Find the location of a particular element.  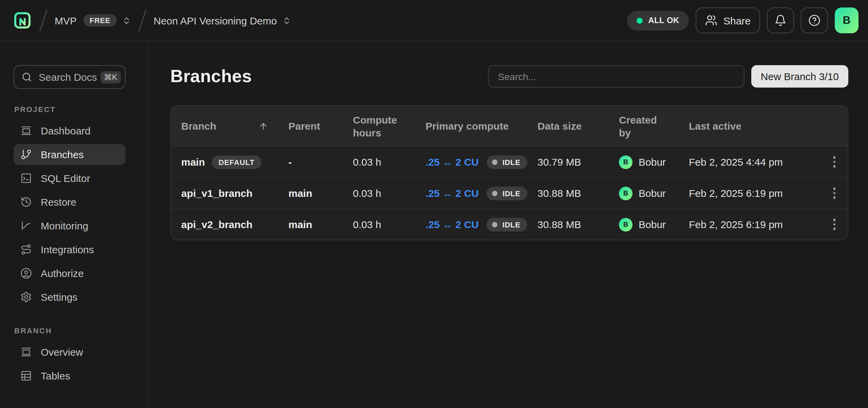

keyboard-shortcut: ⌘K is located at coordinates (111, 77).